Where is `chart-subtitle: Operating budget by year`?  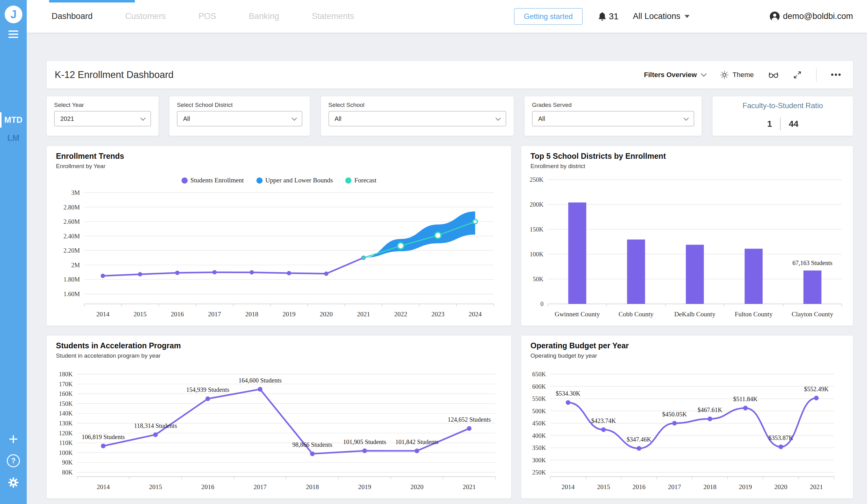 chart-subtitle: Operating budget by year is located at coordinates (564, 356).